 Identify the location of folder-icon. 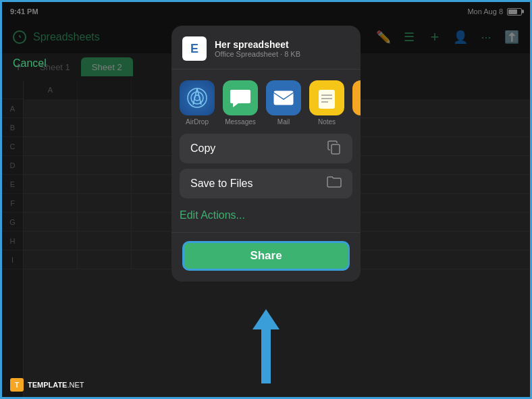
(334, 184).